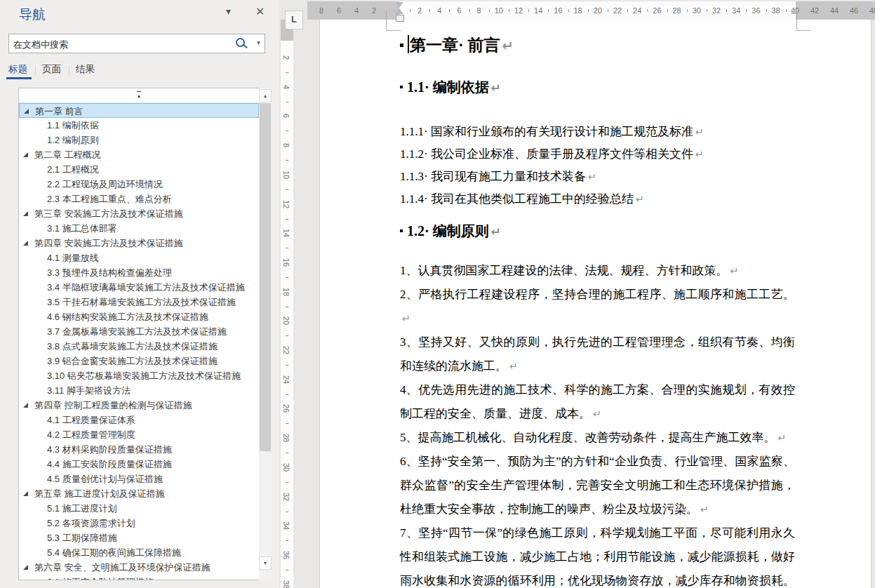  I want to click on nav-tree-item: 第二章 工程概况, so click(139, 154).